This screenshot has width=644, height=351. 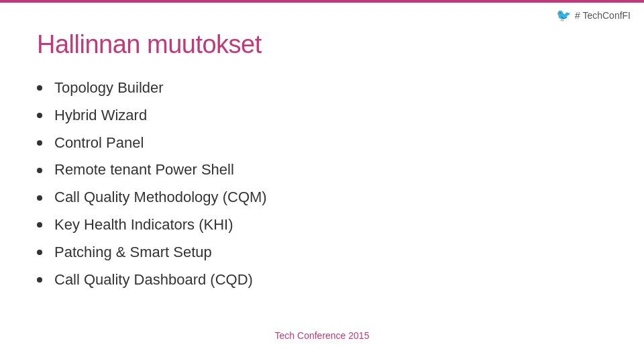 What do you see at coordinates (161, 197) in the screenshot?
I see `bullet-text: Call Quality Methodology (CQM)` at bounding box center [161, 197].